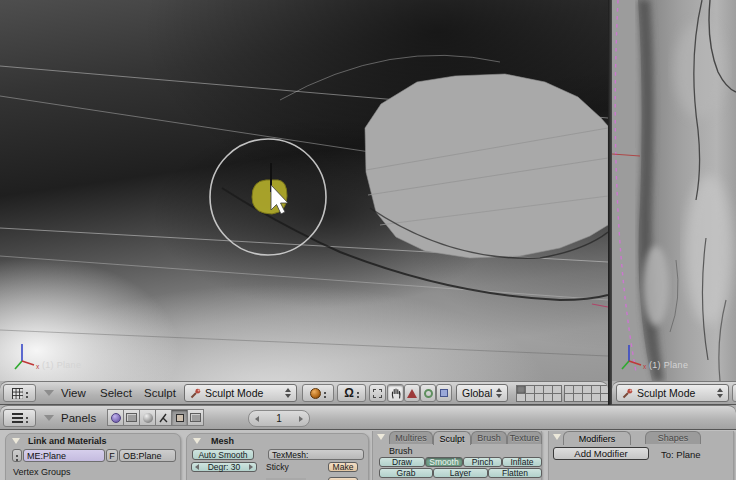 The image size is (736, 480). Describe the element at coordinates (457, 456) in the screenshot. I see `panel-sculpt: Multires Sculpt Brush Texture Brush Draw…` at that location.